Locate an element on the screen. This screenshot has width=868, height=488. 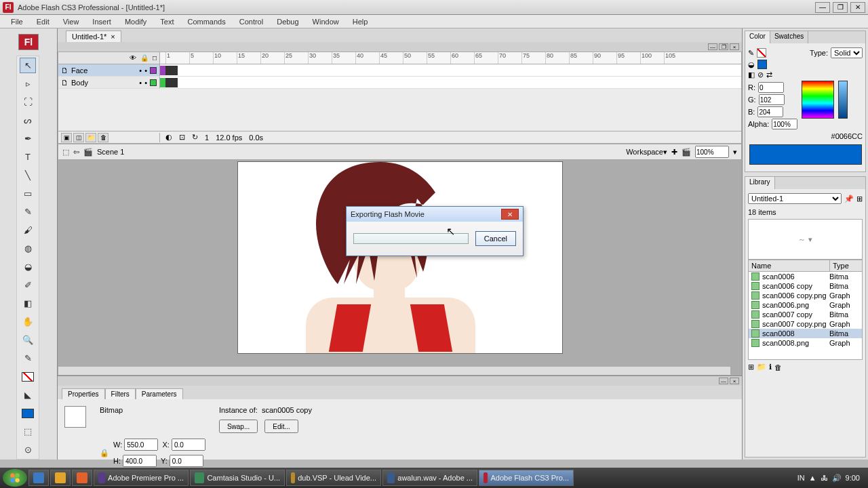
library-item: scan0006Bitma is located at coordinates (806, 277).